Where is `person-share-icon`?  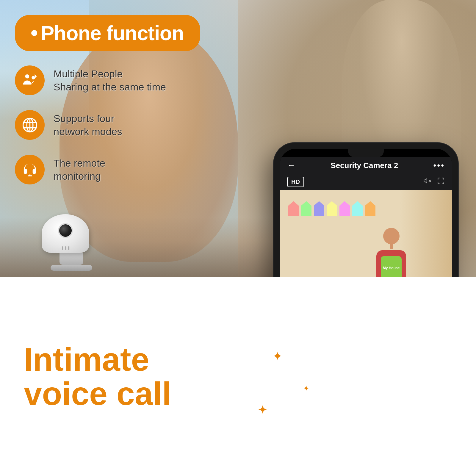 person-share-icon is located at coordinates (30, 80).